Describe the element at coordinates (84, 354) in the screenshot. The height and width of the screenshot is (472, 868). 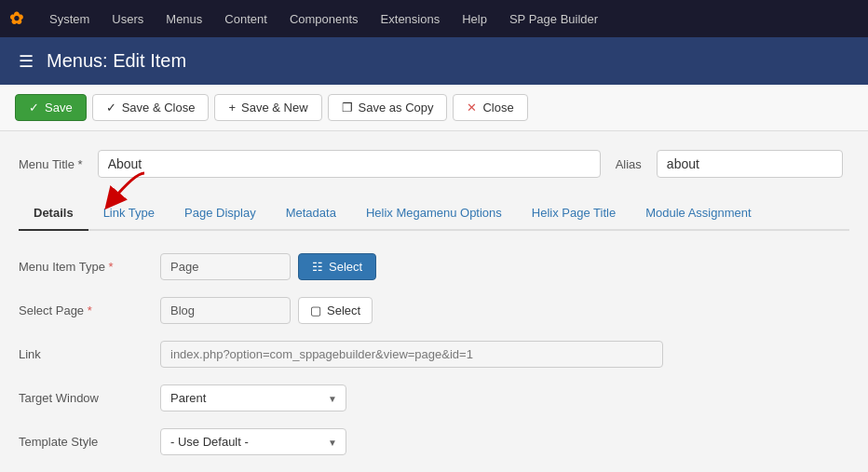
I see `link-label: Link` at that location.